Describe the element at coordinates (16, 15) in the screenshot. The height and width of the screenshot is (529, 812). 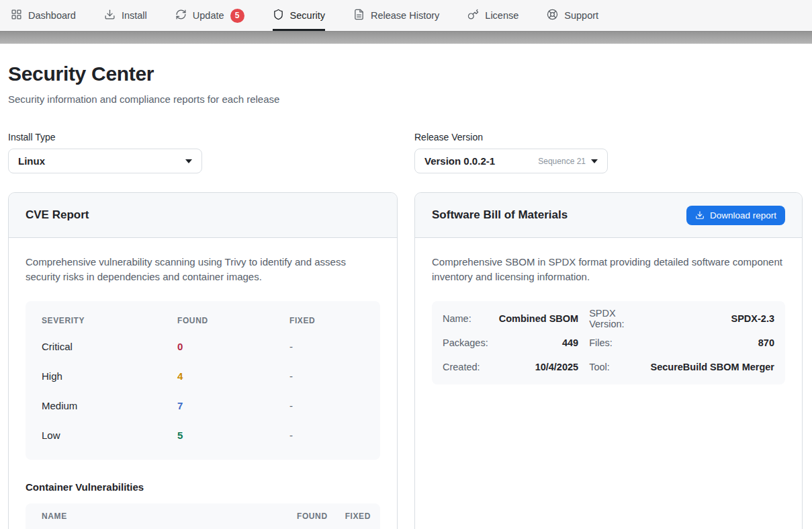
I see `dashboard-grid-icon` at that location.